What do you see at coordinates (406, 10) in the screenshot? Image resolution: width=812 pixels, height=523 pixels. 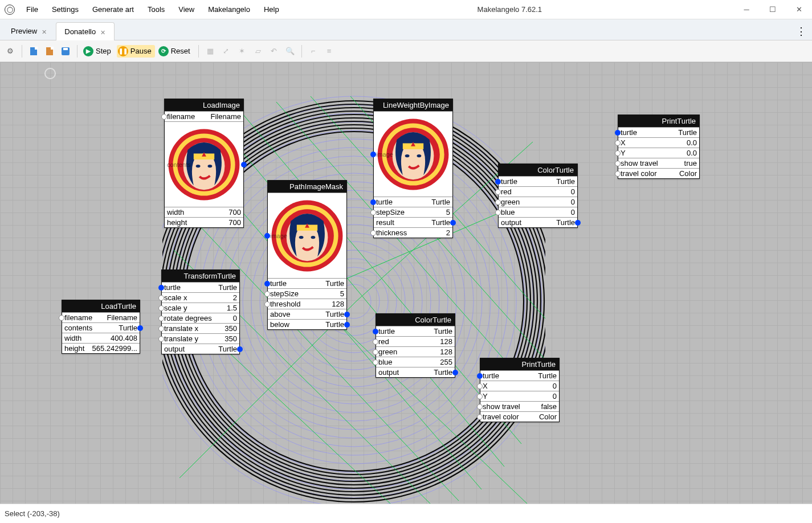 I see `titlebar: ◯ File Settings Generate art Tools View …` at bounding box center [406, 10].